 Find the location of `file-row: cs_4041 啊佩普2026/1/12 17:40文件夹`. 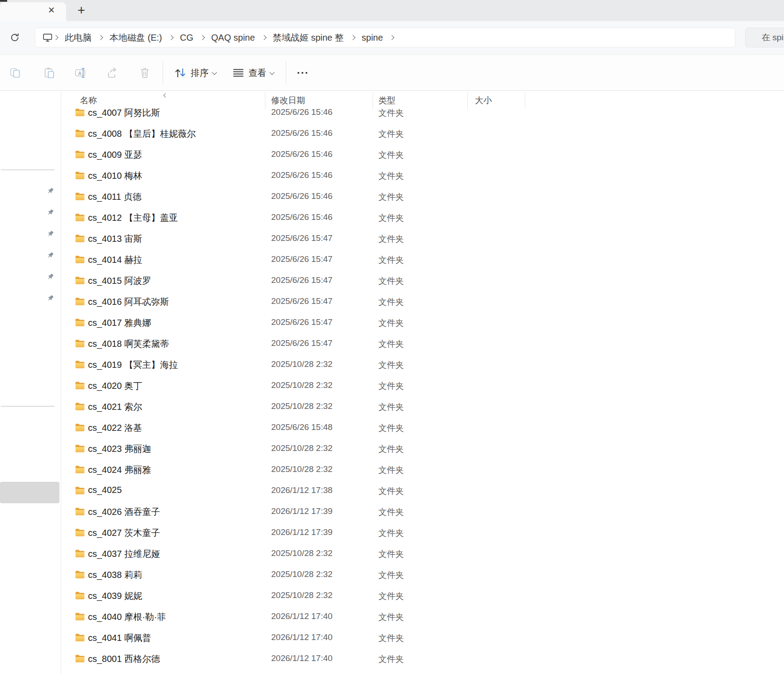

file-row: cs_4041 啊佩普2026/1/12 17:40文件夹 is located at coordinates (423, 637).